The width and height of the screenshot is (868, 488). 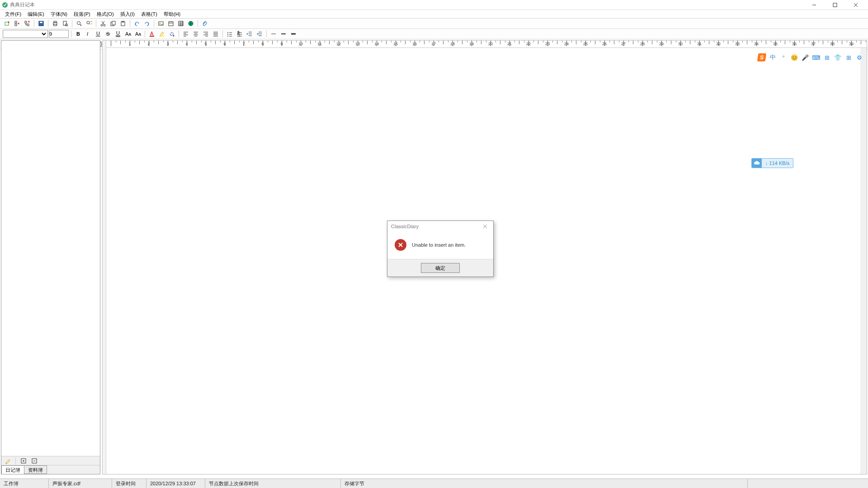 I want to click on status-cell-3: 2020/12/29 13:33:07, so click(x=176, y=483).